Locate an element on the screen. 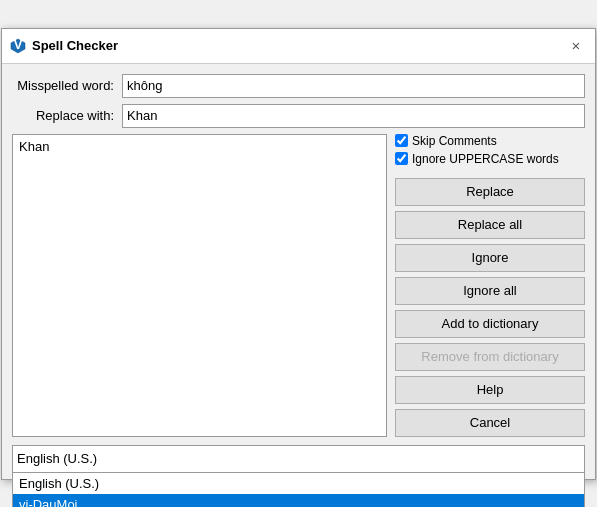 The image size is (597, 507). ignore-button: Ignore is located at coordinates (490, 258).